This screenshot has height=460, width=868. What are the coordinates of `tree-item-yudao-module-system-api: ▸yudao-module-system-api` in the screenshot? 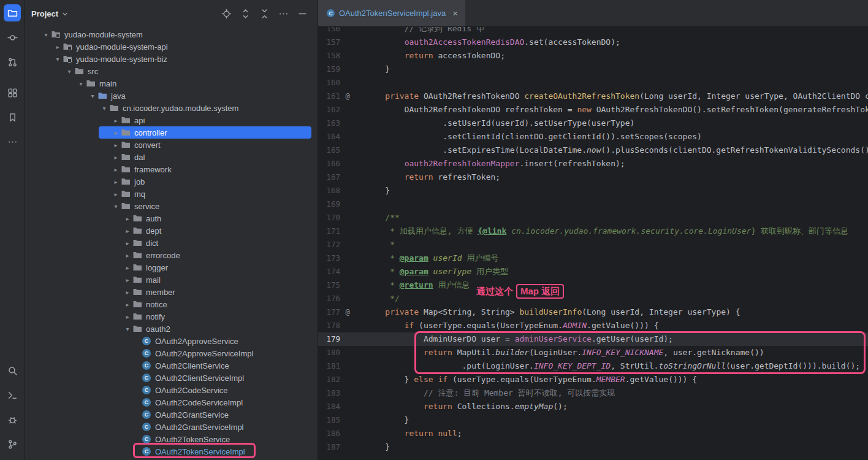 It's located at (172, 47).